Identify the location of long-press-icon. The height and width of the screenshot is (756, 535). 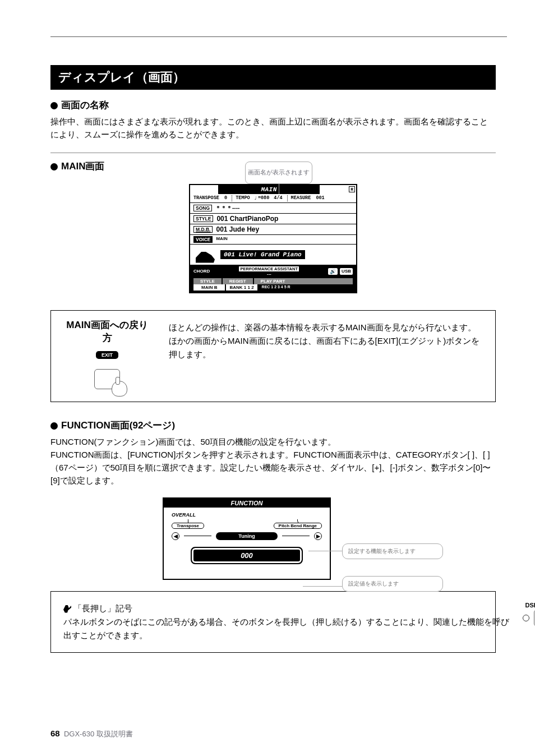
(67, 609).